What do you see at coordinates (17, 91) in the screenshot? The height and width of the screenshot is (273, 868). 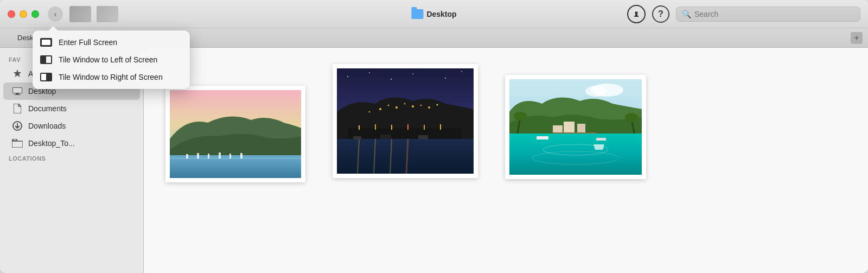 I see `desktop-icon` at bounding box center [17, 91].